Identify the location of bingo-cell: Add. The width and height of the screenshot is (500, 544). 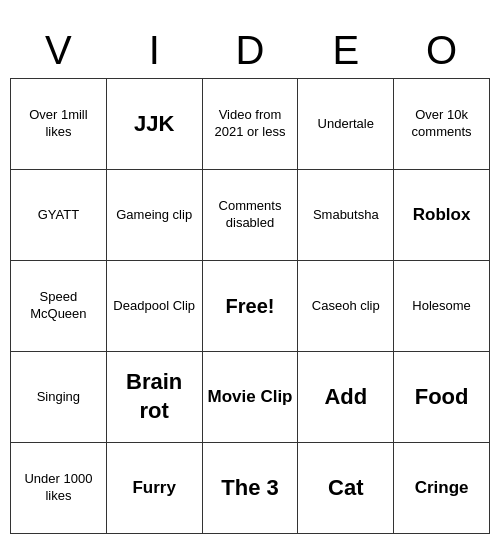
(346, 398).